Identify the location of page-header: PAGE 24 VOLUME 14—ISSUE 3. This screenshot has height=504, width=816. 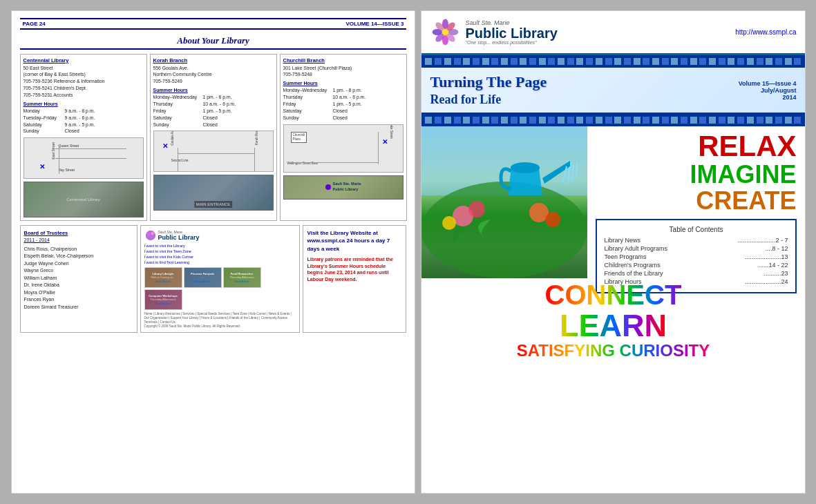
(214, 23).